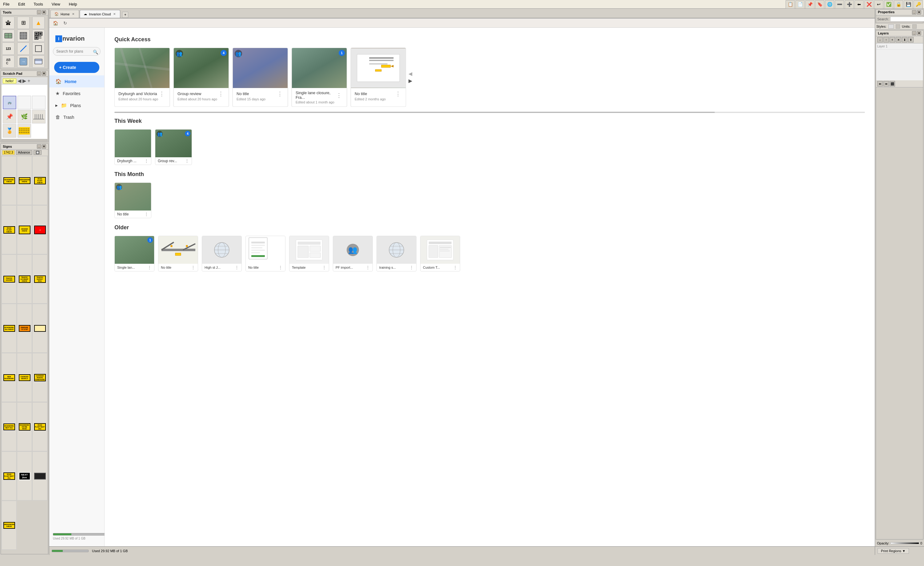 The height and width of the screenshot is (566, 924). Describe the element at coordinates (412, 267) in the screenshot. I see `card-ol-training-menu: ⋮` at that location.